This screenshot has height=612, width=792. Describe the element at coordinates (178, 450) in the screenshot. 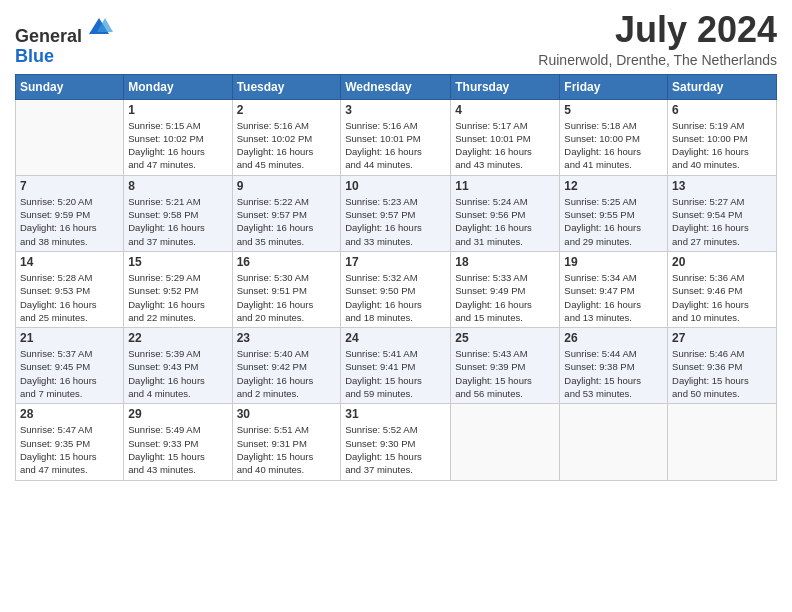

I see `day-info: Sunrise: 5:49 AM Sunset: 9:33 PM Dayligh…` at that location.